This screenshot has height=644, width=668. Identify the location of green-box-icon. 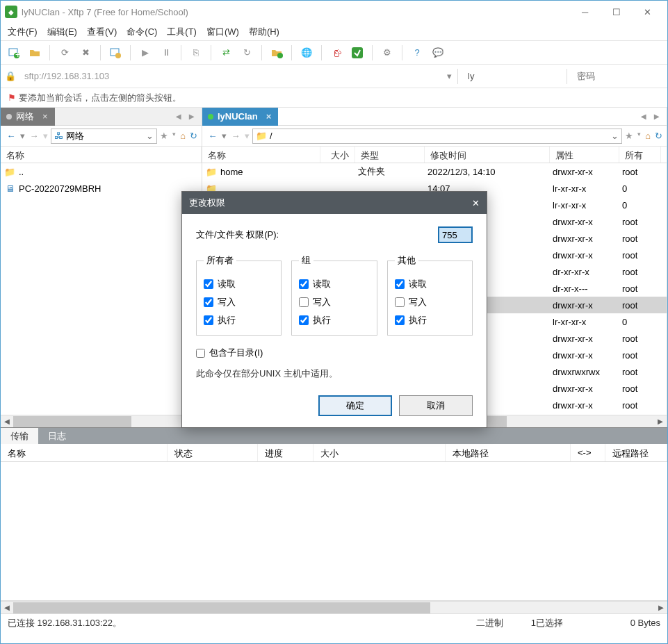
(357, 53).